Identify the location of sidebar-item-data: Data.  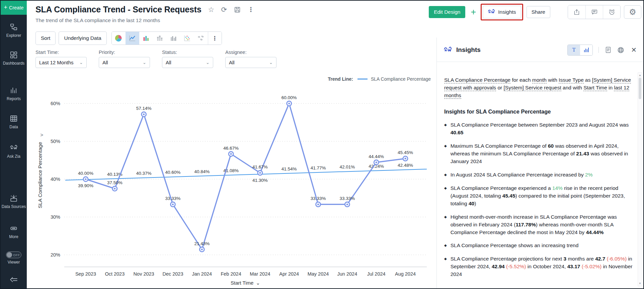
(14, 122).